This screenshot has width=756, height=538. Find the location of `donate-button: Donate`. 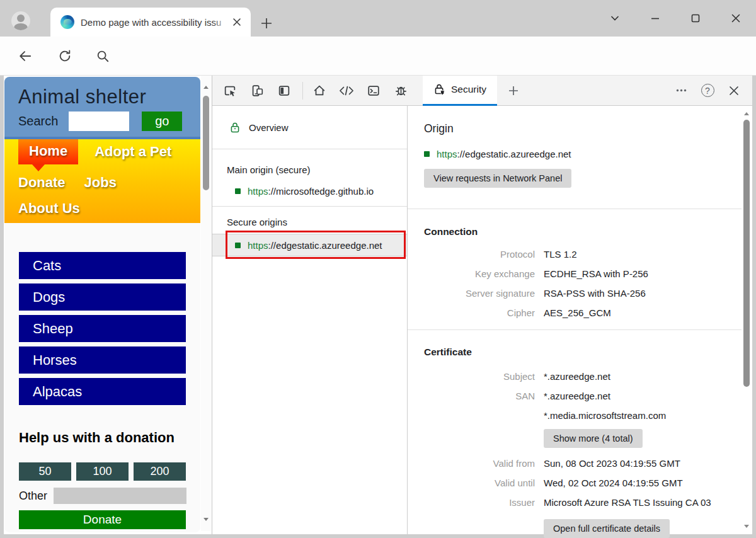

donate-button: Donate is located at coordinates (102, 520).